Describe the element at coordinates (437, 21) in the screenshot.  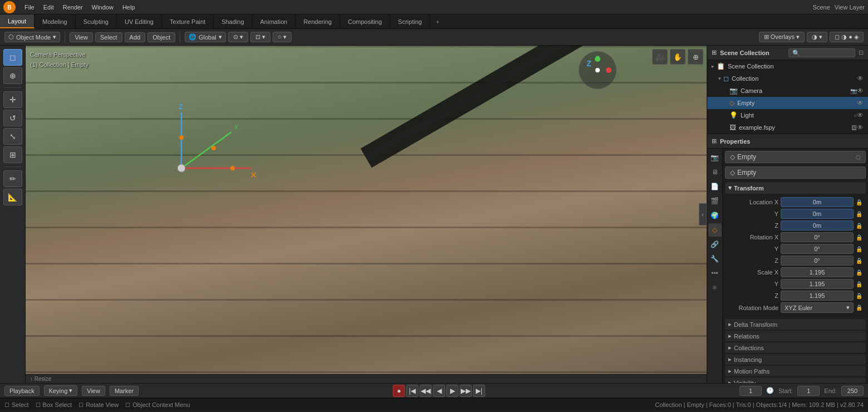
I see `add-workspace-button: +` at that location.